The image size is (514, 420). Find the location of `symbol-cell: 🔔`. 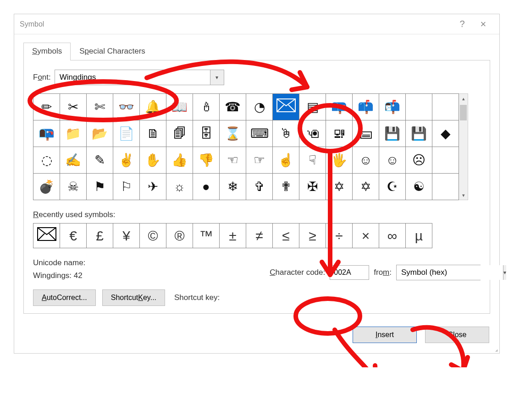

symbol-cell: 🔔 is located at coordinates (153, 107).